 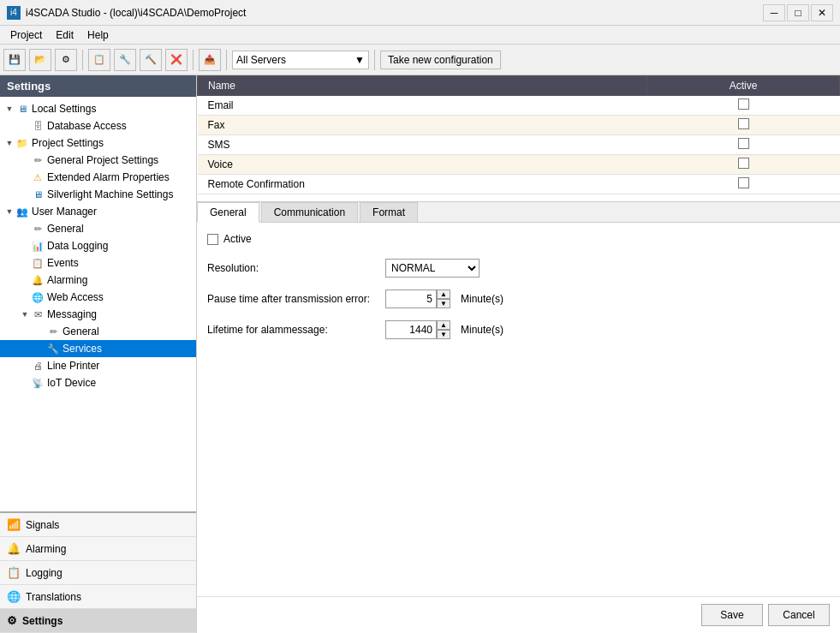 I want to click on sidebar-item-data-logging: 📊 Data Logging, so click(x=98, y=246).